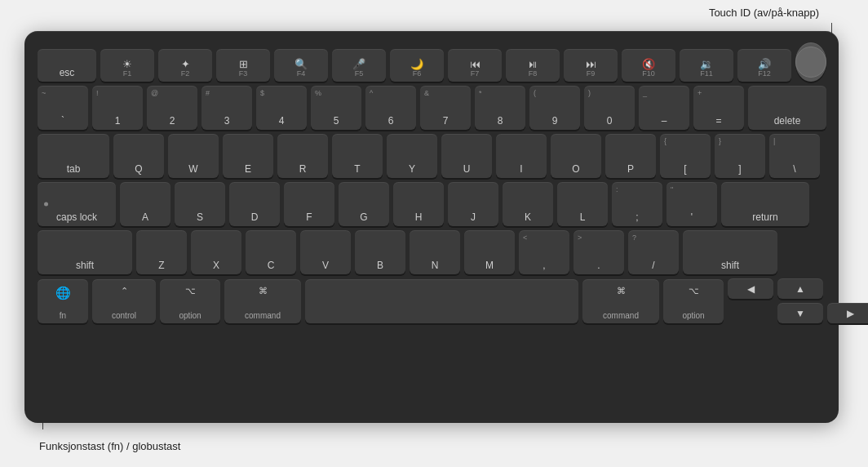  What do you see at coordinates (692, 204) in the screenshot?
I see `key-quote: " '` at bounding box center [692, 204].